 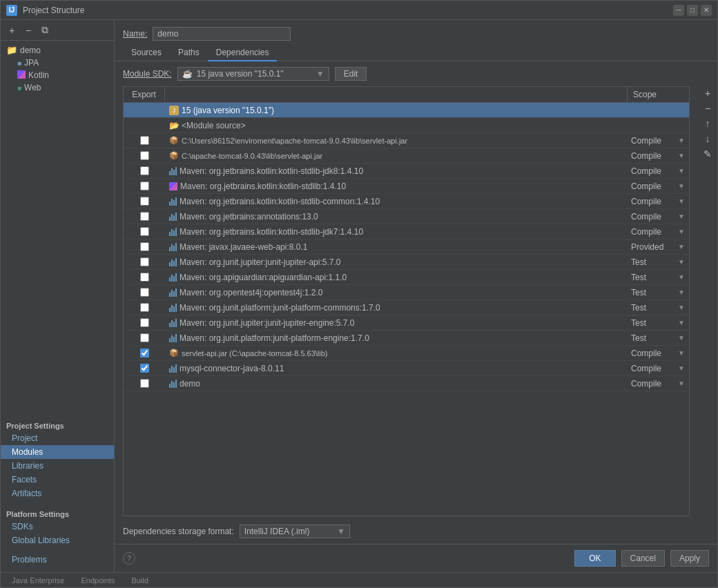 What do you see at coordinates (658, 171) in the screenshot?
I see `dep-scope-5: Compile ▼` at bounding box center [658, 171].